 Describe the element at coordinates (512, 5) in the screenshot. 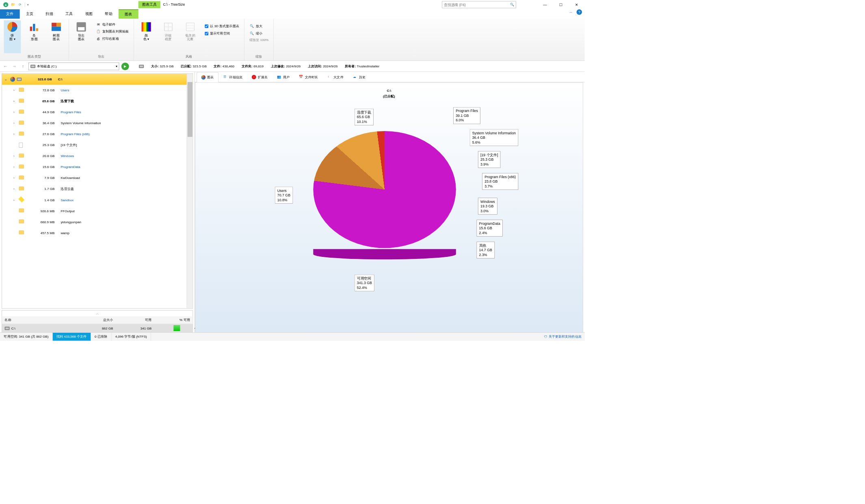

I see `search-icon: 🔍` at that location.